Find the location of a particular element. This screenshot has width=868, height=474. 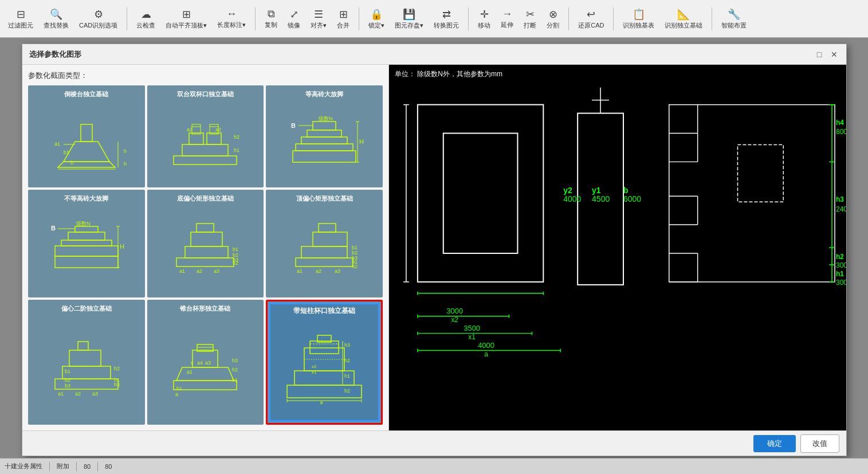

merge-icon: ⊞ is located at coordinates (344, 14).